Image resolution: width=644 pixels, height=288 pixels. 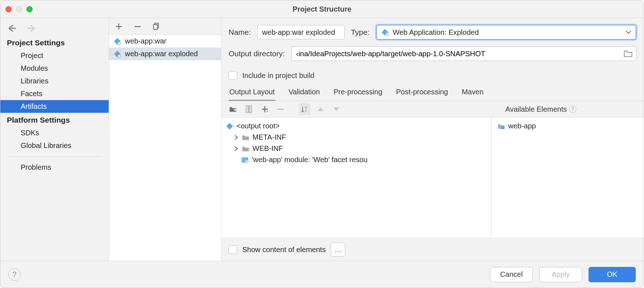 I want to click on artifact-type-combo: Web Application: Exploded, so click(x=506, y=32).